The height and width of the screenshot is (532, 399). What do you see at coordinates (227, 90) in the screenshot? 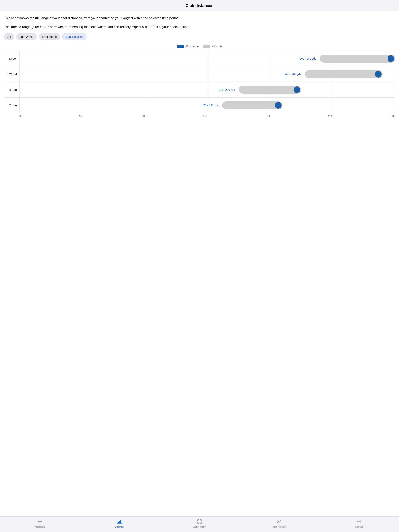
I see `range-label: 195 - 209 yds` at bounding box center [227, 90].